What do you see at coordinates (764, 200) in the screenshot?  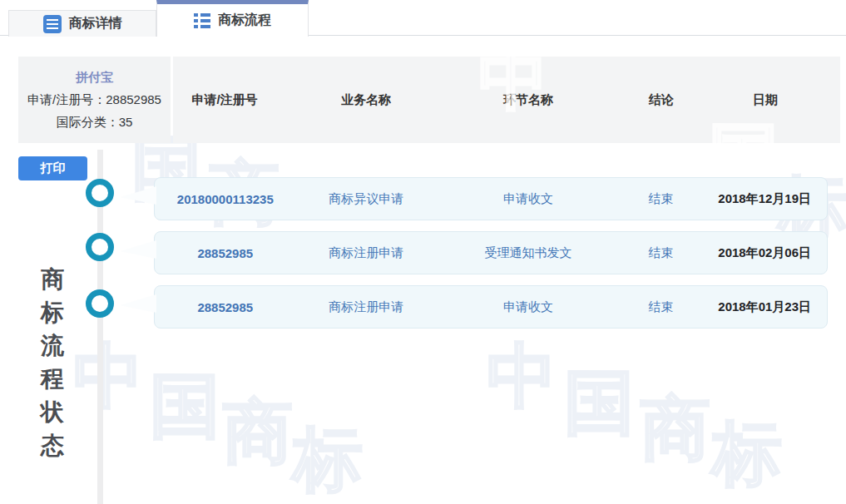 I see `cell-date: 2018年12月19日` at bounding box center [764, 200].